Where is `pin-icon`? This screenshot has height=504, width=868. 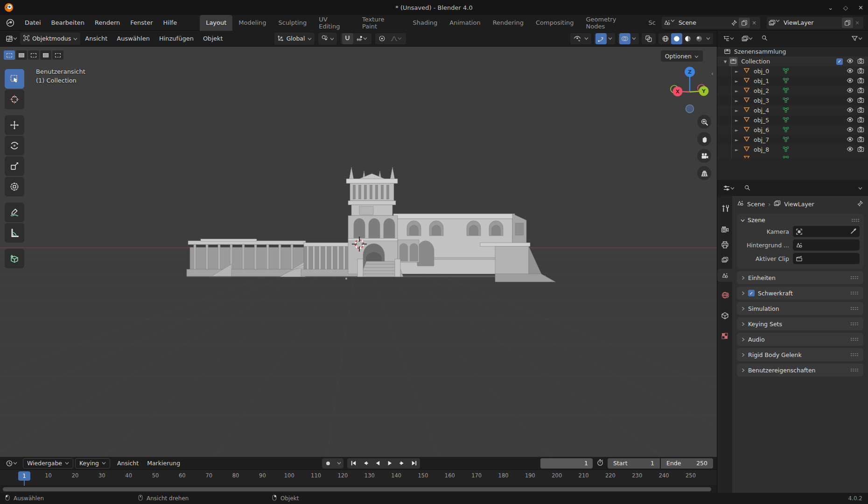 pin-icon is located at coordinates (734, 23).